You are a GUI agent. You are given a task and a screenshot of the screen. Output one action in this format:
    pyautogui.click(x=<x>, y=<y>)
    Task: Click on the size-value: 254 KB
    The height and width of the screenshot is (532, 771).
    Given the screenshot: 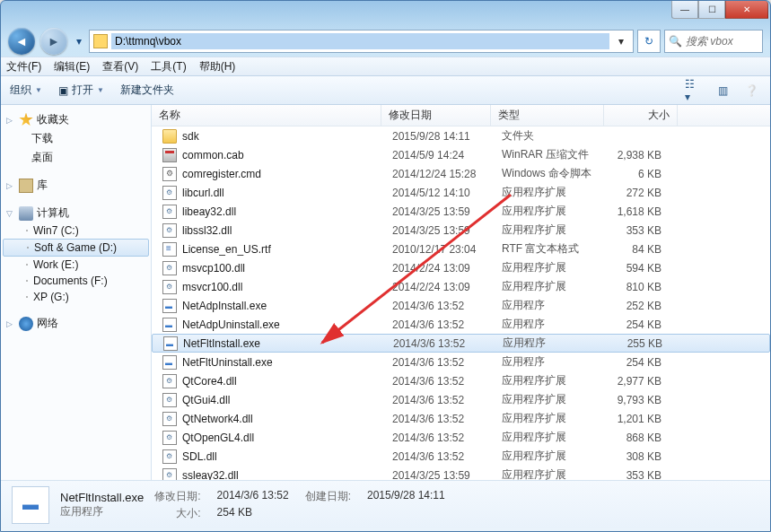 What is the action you would take?
    pyautogui.click(x=253, y=513)
    